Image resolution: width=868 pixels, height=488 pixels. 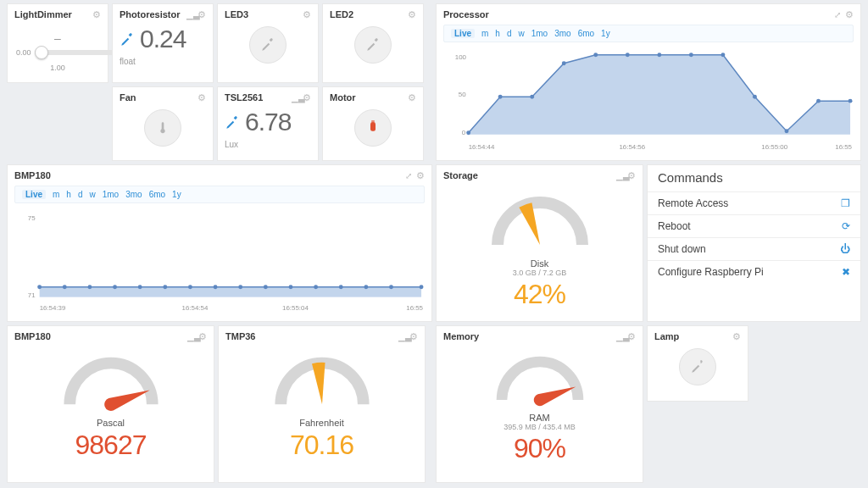 What do you see at coordinates (539, 427) in the screenshot?
I see `memory-sub: 395.9 MB / 435.4 MB` at bounding box center [539, 427].